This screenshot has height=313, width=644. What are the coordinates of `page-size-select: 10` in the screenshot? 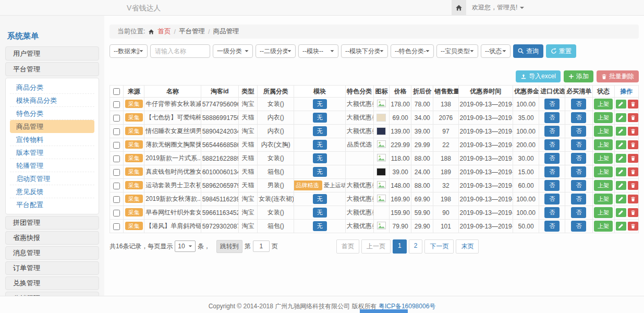 It's located at (185, 246).